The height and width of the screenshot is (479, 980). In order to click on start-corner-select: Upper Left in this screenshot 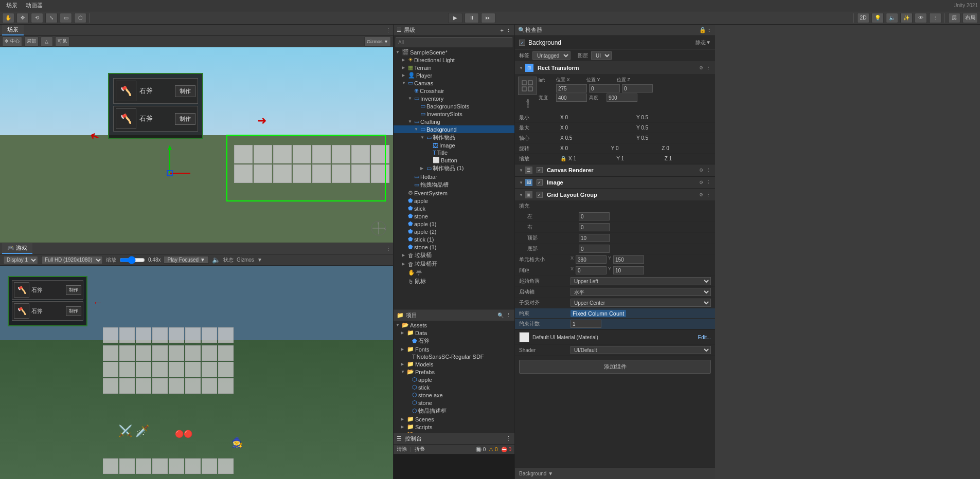, I will do `click(641, 281)`.